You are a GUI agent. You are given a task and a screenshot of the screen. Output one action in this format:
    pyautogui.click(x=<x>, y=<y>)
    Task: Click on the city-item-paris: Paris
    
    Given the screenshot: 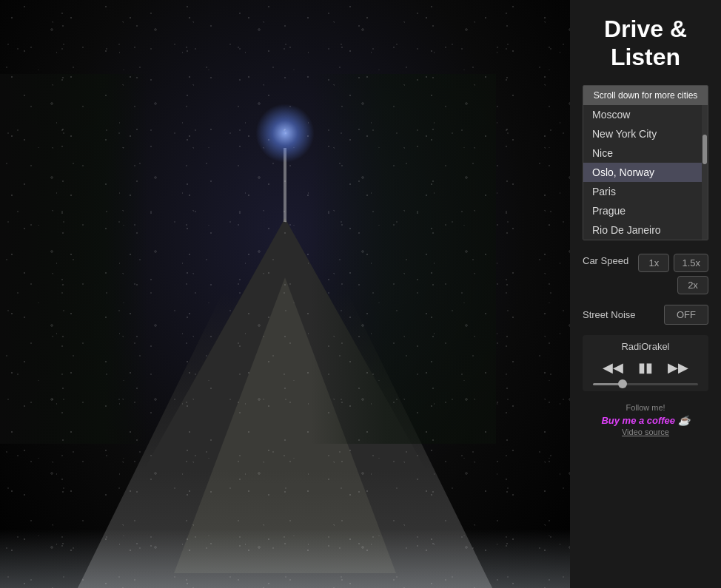 What is the action you would take?
    pyautogui.click(x=643, y=192)
    